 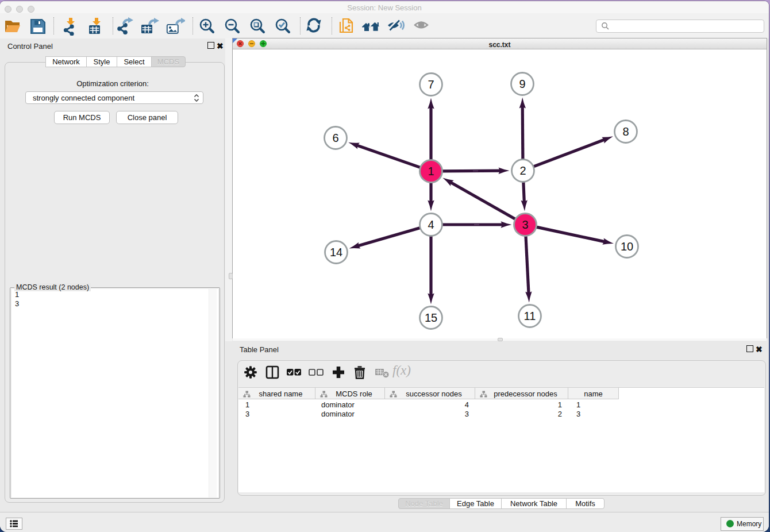 I want to click on svg-text: 4, so click(x=431, y=225).